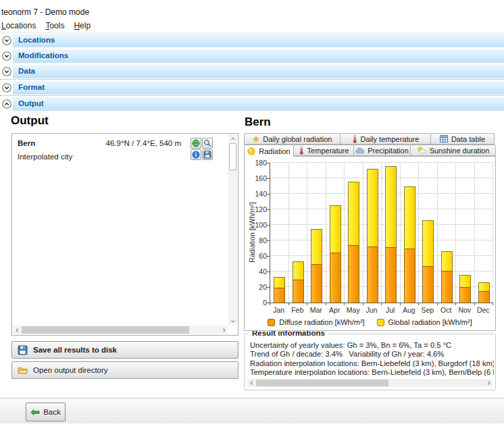 This screenshot has height=439, width=504. I want to click on cloud-icon, so click(359, 151).